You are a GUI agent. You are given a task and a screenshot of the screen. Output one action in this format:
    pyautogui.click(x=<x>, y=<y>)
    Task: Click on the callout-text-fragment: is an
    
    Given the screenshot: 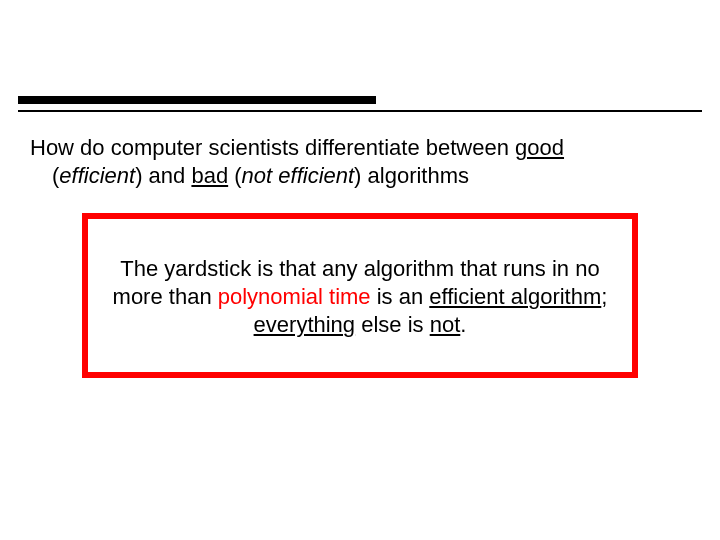 What is the action you would take?
    pyautogui.click(x=400, y=296)
    